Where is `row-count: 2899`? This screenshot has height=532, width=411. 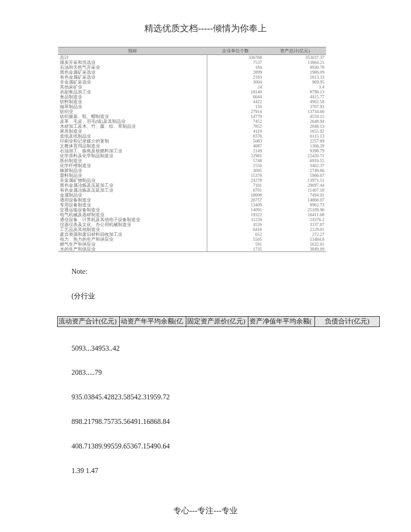 row-count: 2899 is located at coordinates (236, 72).